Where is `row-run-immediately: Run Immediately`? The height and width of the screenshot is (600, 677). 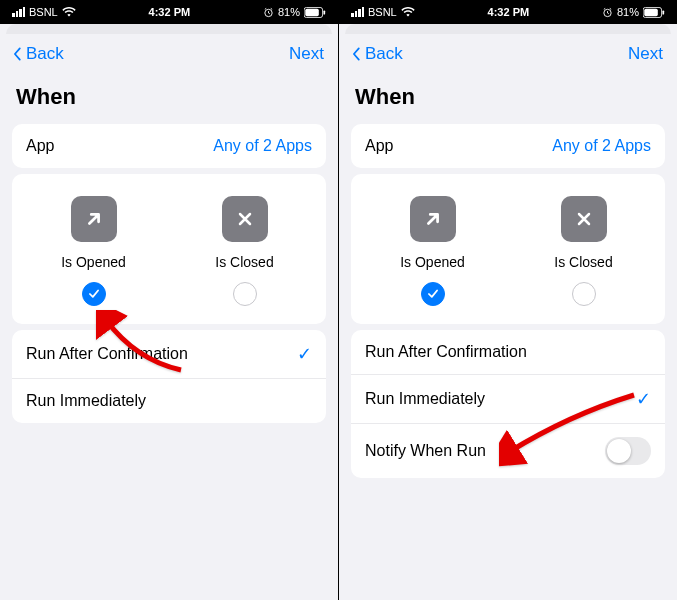
row-run-immediately: Run Immediately is located at coordinates (169, 400).